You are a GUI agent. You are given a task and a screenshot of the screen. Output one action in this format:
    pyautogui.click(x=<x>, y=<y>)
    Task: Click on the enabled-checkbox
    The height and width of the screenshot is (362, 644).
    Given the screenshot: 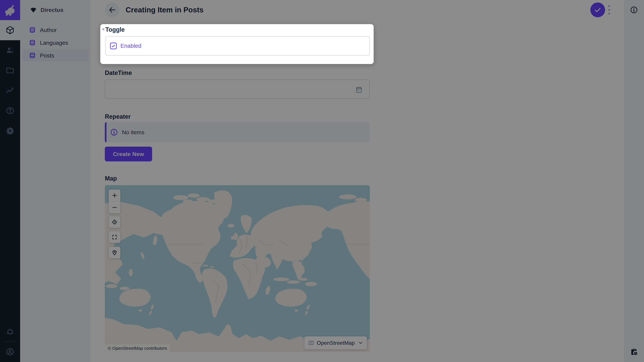 What is the action you would take?
    pyautogui.click(x=114, y=46)
    